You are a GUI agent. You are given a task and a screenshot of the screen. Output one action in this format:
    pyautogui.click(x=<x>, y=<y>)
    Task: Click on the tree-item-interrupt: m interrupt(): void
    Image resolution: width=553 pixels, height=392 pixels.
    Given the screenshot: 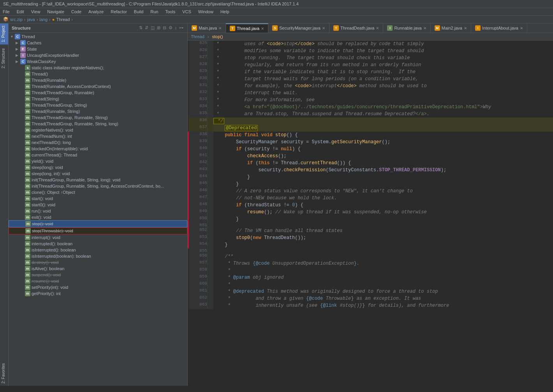 What is the action you would take?
    pyautogui.click(x=98, y=237)
    